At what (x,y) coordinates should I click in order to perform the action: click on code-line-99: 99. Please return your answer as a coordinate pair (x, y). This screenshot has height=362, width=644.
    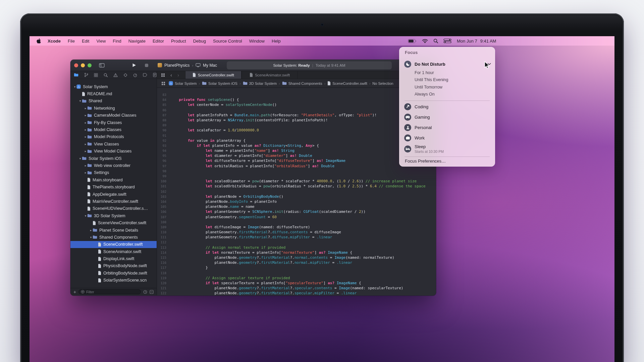
    Looking at the image, I should click on (297, 176).